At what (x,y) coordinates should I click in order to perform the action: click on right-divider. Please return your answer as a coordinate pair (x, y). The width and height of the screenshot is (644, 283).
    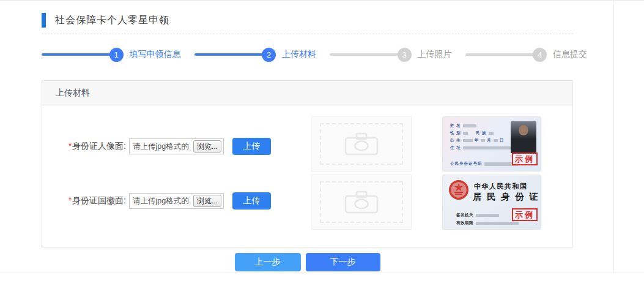
    Looking at the image, I should click on (614, 136).